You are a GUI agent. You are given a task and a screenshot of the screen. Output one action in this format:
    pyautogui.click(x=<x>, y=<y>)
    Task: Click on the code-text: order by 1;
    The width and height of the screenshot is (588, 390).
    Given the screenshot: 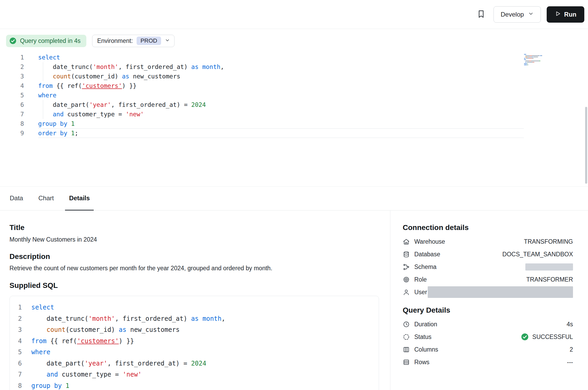 What is the action you would take?
    pyautogui.click(x=281, y=133)
    